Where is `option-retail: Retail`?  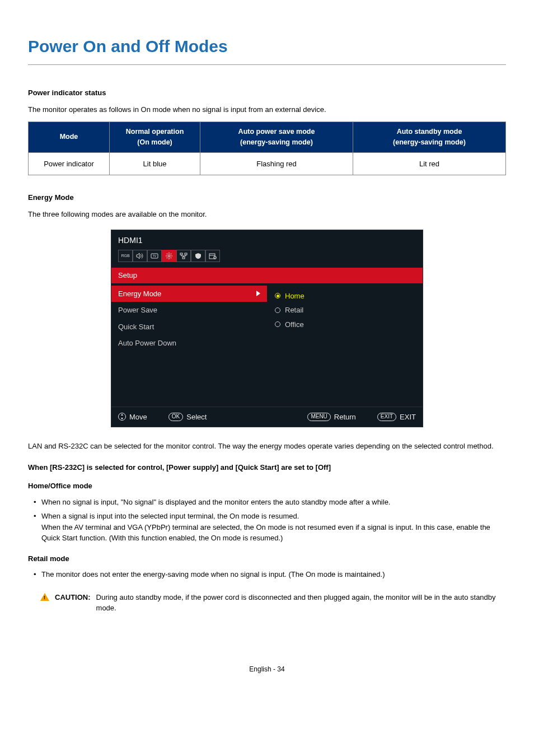 option-retail: Retail is located at coordinates (345, 310).